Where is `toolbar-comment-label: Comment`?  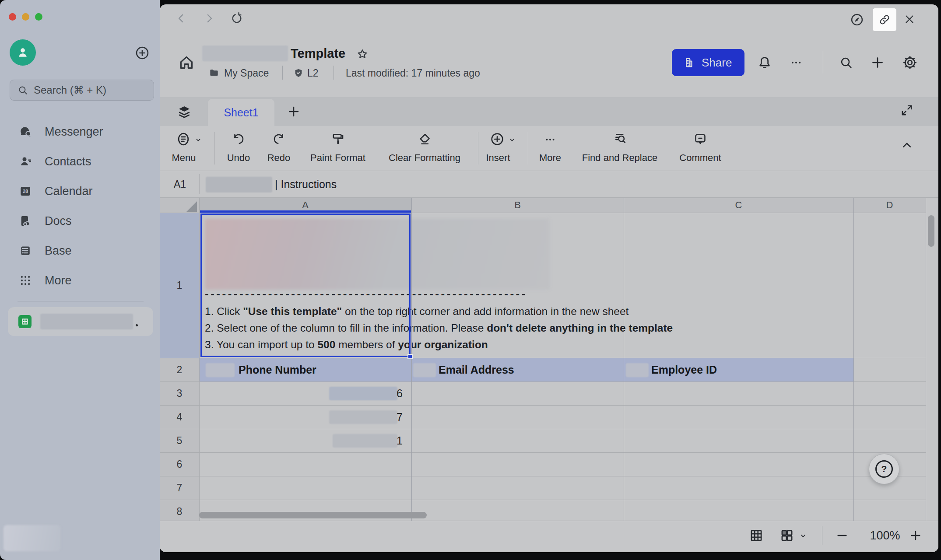 toolbar-comment-label: Comment is located at coordinates (700, 158).